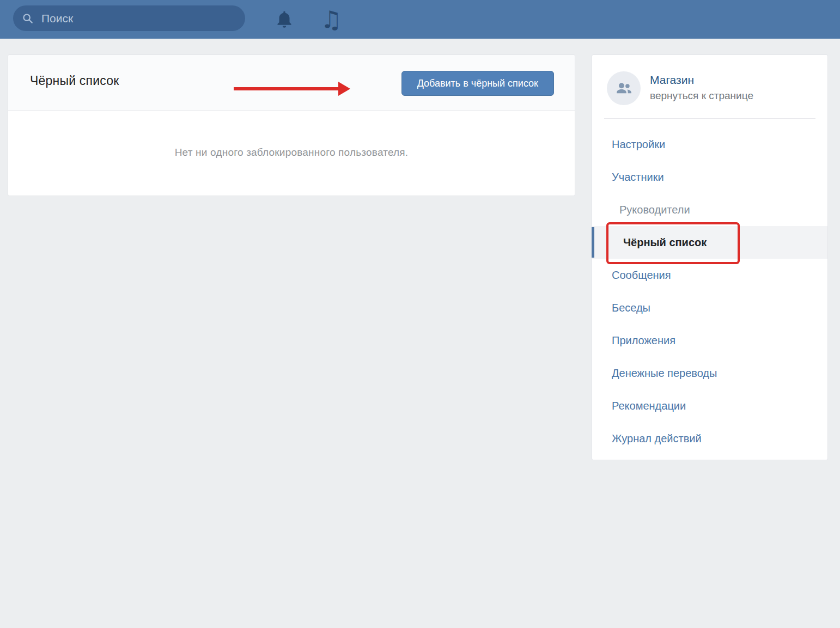  I want to click on community-avatar, so click(624, 88).